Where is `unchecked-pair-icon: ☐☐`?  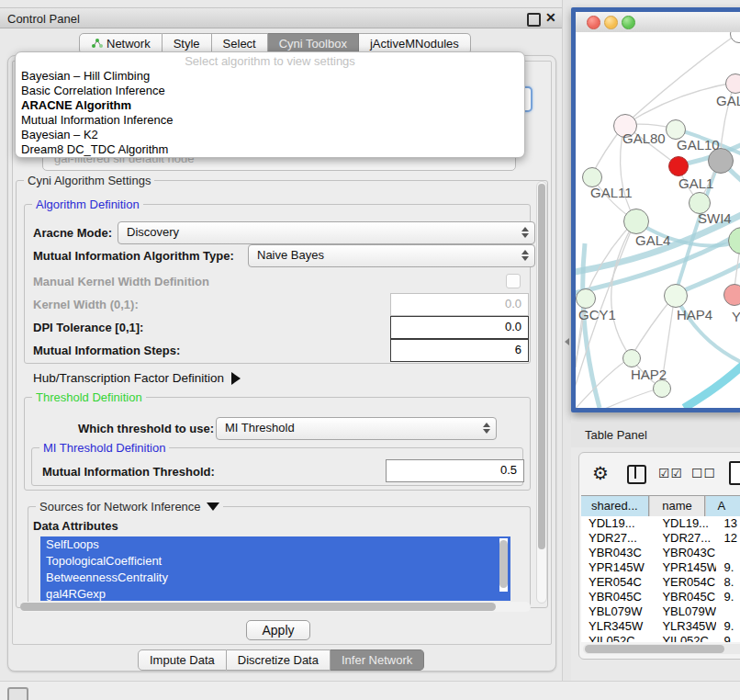
unchecked-pair-icon: ☐☐ is located at coordinates (703, 473).